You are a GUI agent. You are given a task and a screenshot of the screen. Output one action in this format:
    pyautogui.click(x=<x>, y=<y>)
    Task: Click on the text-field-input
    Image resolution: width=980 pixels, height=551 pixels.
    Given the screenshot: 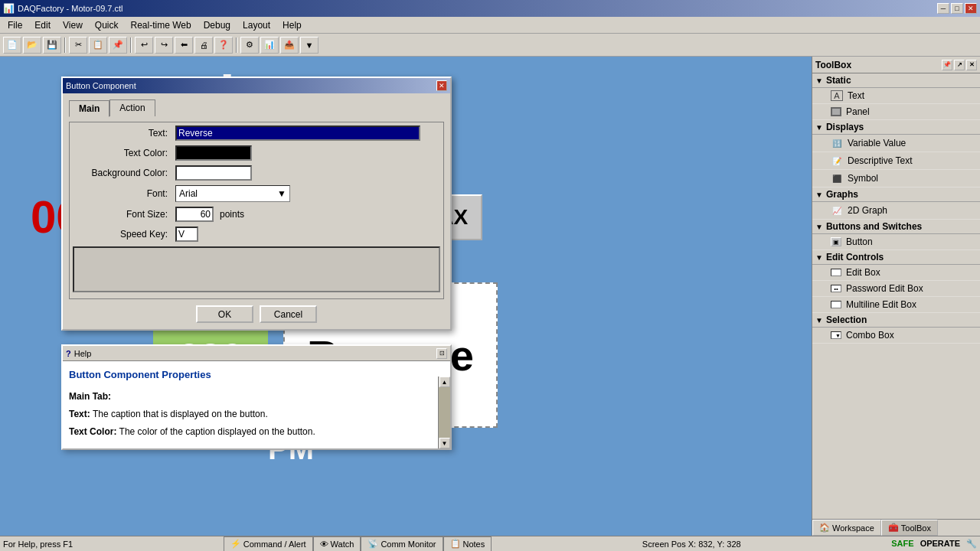 What is the action you would take?
    pyautogui.click(x=298, y=133)
    